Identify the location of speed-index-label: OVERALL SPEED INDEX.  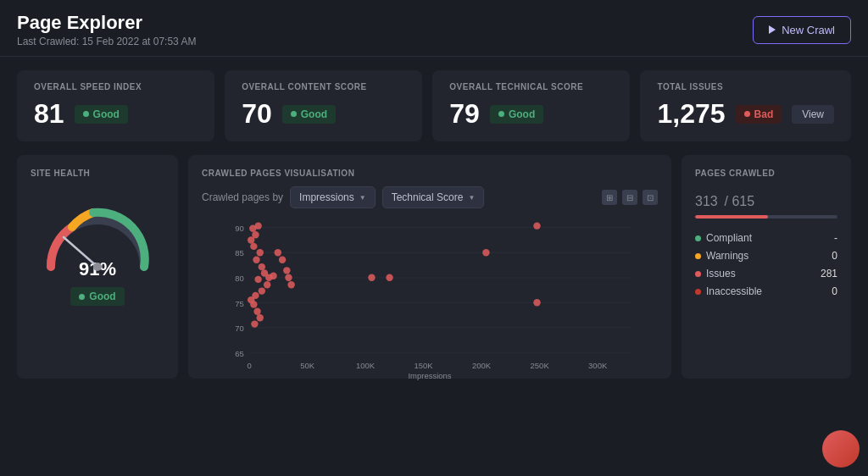
(115, 86).